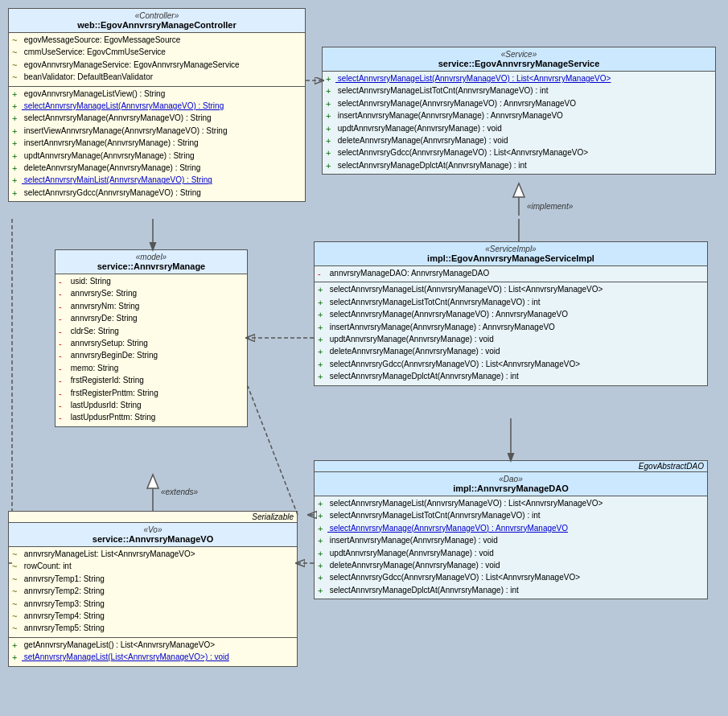  Describe the element at coordinates (157, 21) in the screenshot. I see `controller-header: «Controller» web::EgovAnnvrsryManageCont…` at that location.